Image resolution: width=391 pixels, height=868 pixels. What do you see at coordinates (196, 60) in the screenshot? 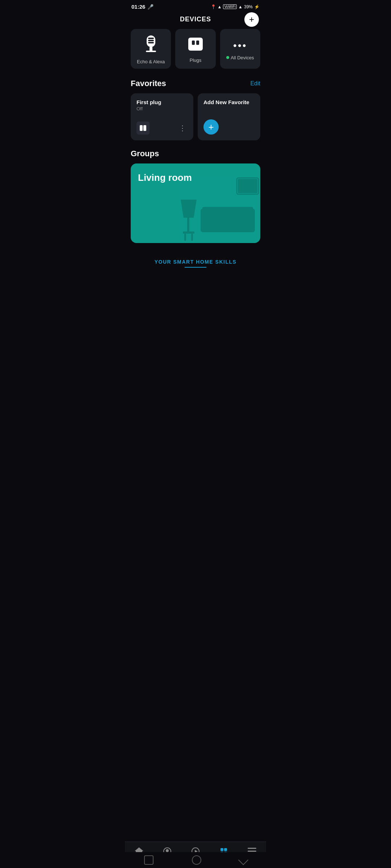
I see `plugs-label: Plugs` at bounding box center [196, 60].